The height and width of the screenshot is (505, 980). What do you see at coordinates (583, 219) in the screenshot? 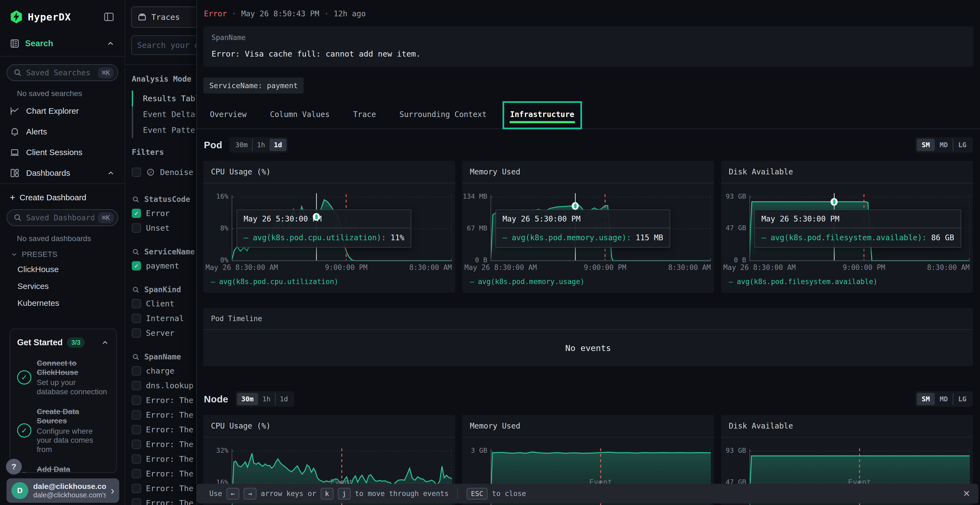
I see `tooltip-time: May 26 5:30:00 PM` at bounding box center [583, 219].